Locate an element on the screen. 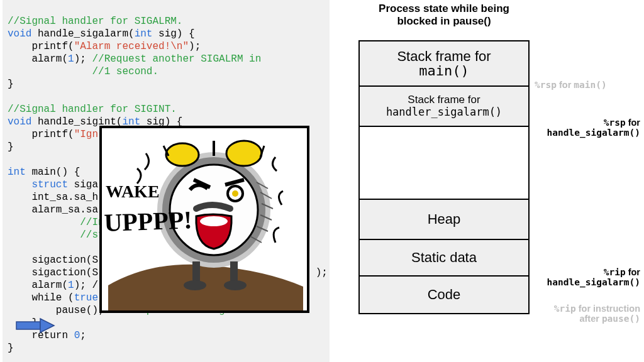 This screenshot has width=644, height=362. ann-rsp-main: %rsp for main() is located at coordinates (588, 85).